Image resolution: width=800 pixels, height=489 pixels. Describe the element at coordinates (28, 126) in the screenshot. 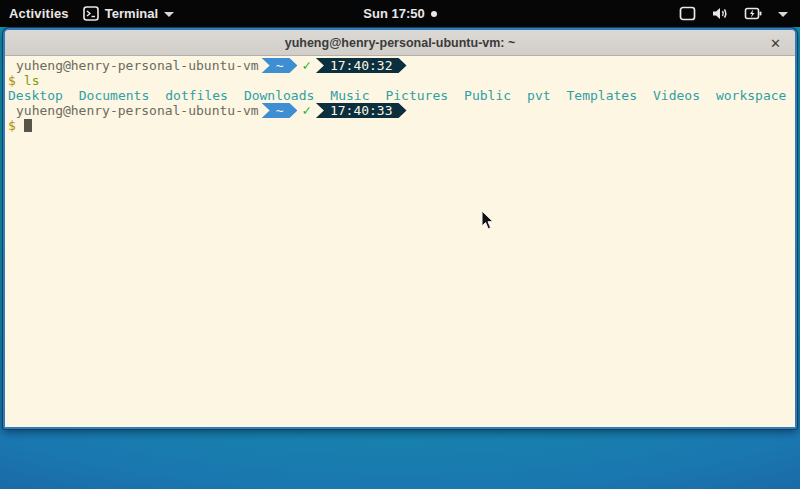

I see `text-cursor` at that location.